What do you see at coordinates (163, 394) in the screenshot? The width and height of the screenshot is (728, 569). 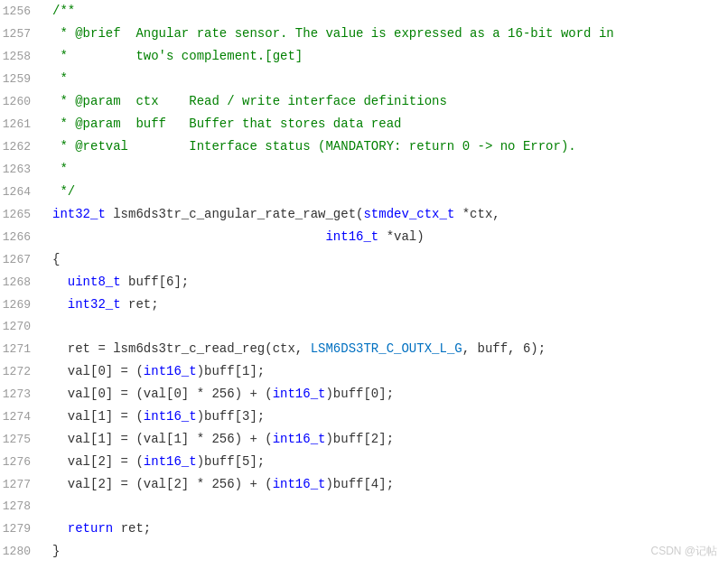 I see `code-token: val[0] = (val[0] * 256) + (` at bounding box center [163, 394].